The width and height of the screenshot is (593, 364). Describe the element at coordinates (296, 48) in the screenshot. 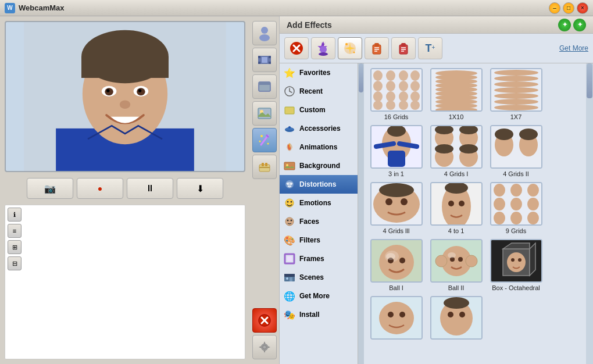

I see `remove-effect-button` at that location.